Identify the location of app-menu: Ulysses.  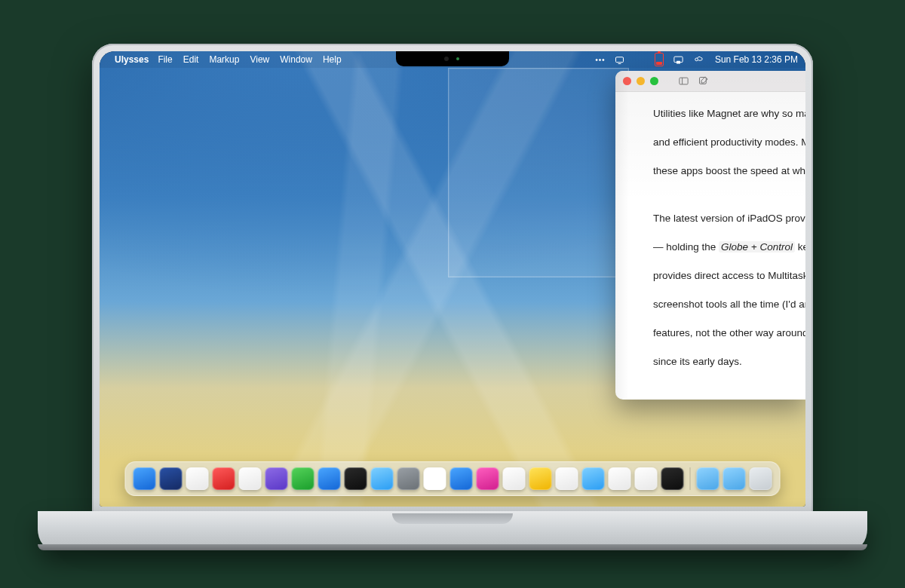
(131, 60).